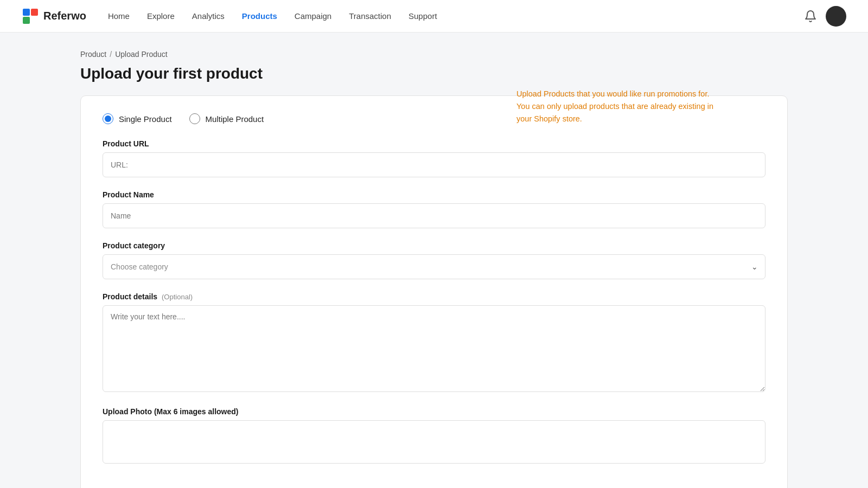  Describe the element at coordinates (836, 16) in the screenshot. I see `avatar` at that location.